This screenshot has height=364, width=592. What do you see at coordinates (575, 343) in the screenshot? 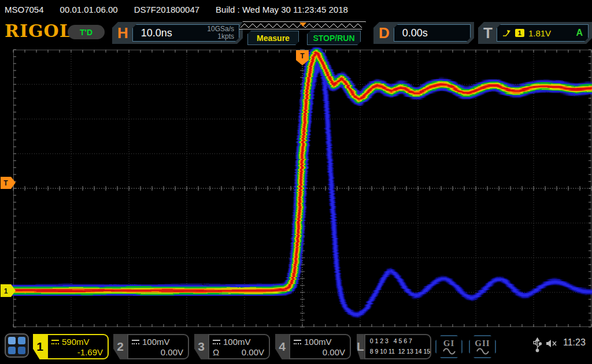
I see `clock: 11:23` at bounding box center [575, 343].